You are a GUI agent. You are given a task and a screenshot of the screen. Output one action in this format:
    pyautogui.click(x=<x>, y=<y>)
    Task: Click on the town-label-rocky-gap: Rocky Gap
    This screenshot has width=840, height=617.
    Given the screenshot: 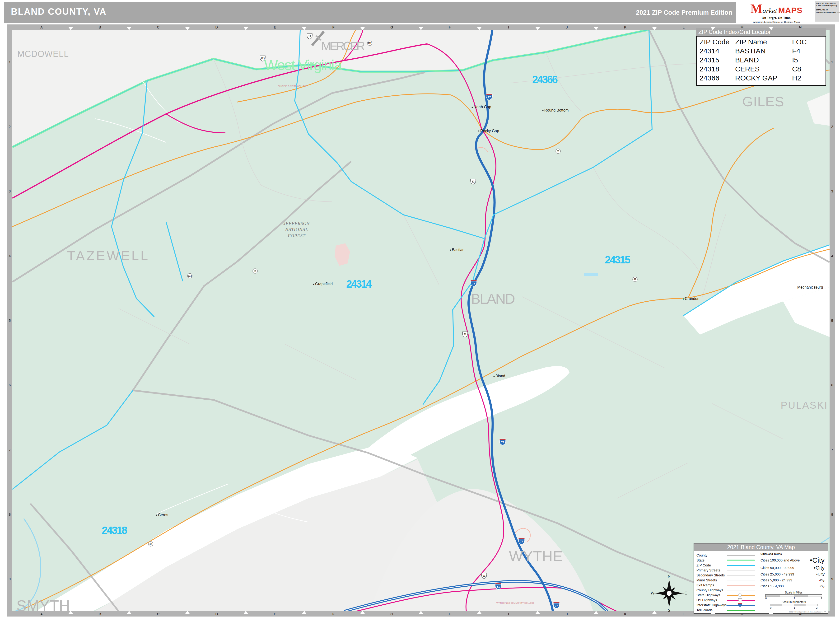 What is the action you would take?
    pyautogui.click(x=490, y=131)
    